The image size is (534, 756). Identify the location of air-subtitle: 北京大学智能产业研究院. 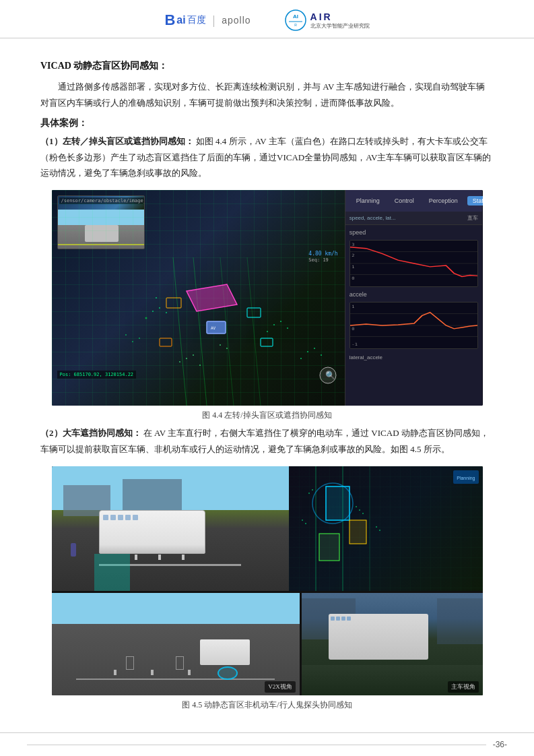
(340, 26).